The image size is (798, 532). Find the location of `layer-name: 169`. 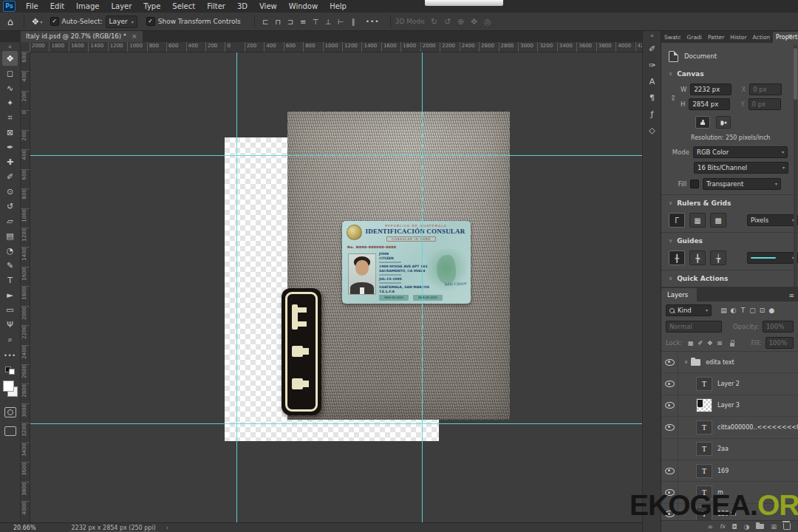

layer-name: 169 is located at coordinates (723, 471).